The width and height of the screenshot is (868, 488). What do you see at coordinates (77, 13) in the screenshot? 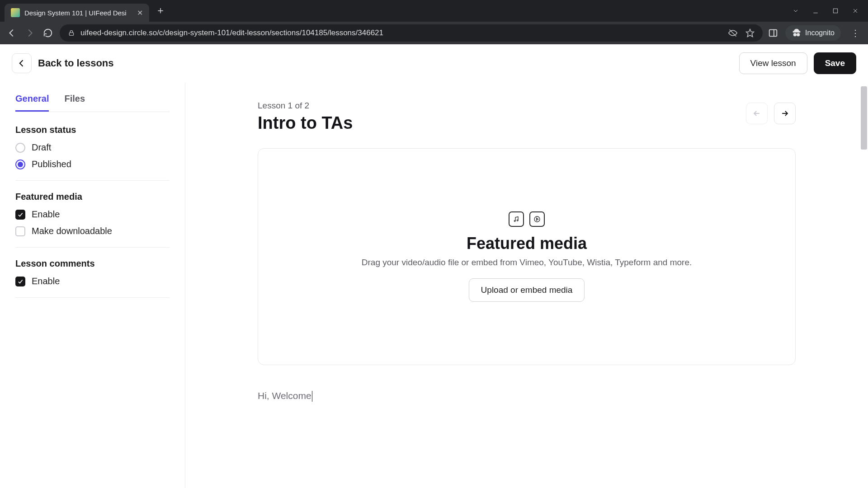
I see `browser-tab: Design System 101 | UIFeed Desi ✕` at bounding box center [77, 13].